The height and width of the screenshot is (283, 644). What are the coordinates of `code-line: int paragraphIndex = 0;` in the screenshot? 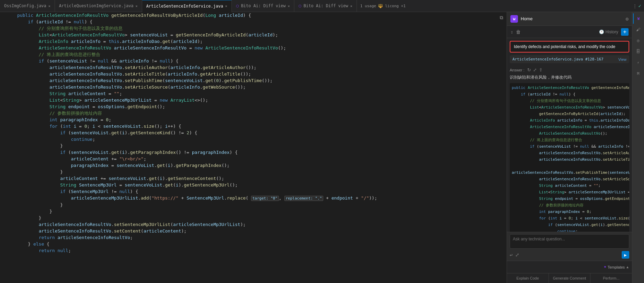 It's located at (253, 120).